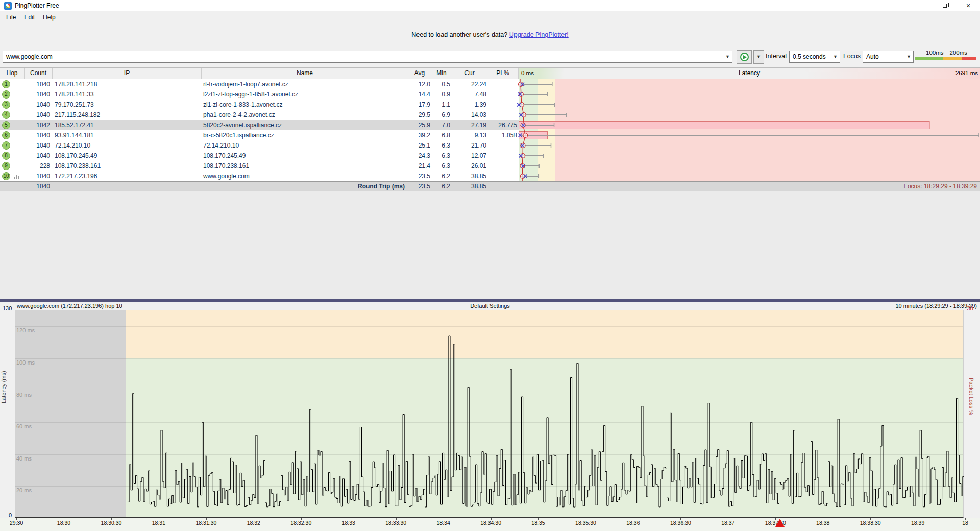  I want to click on cell-cur: 22.24, so click(469, 84).